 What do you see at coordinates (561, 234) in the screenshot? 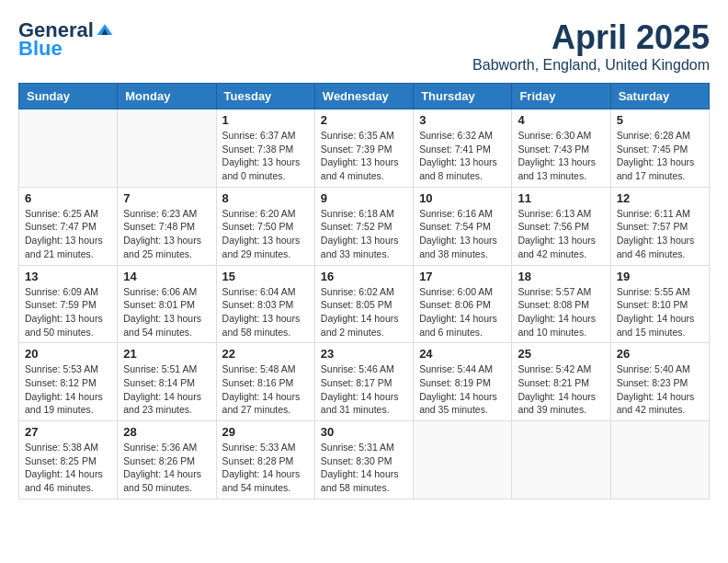
I see `day-info: Sunrise: 6:13 AMSunset: 7:56 PMDaylight:…` at bounding box center [561, 234].